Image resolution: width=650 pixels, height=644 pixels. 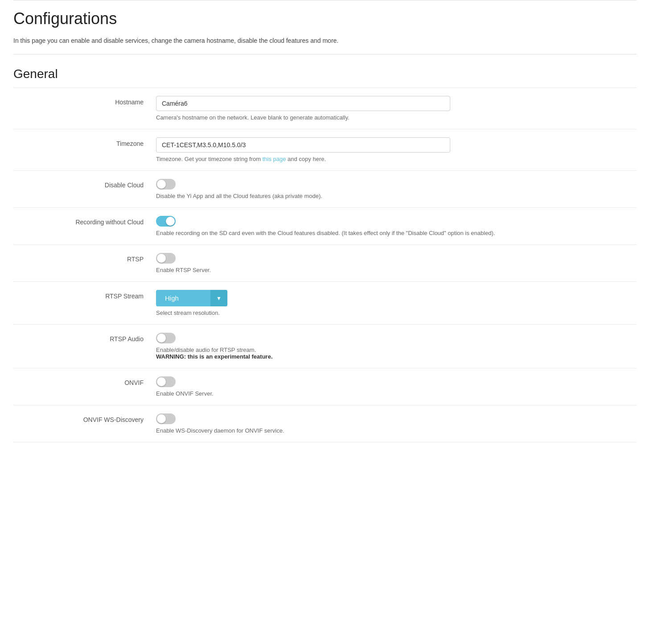 I want to click on content-disable-cloud: Disable the Yi App and all the Cloud fea…, so click(x=396, y=189).